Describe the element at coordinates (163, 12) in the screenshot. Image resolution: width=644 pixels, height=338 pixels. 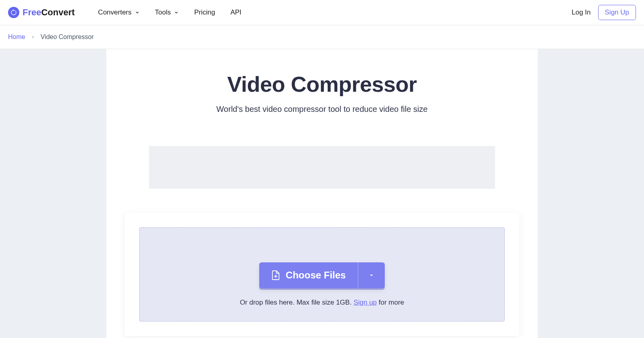
I see `nav-tools-label: Tools` at that location.